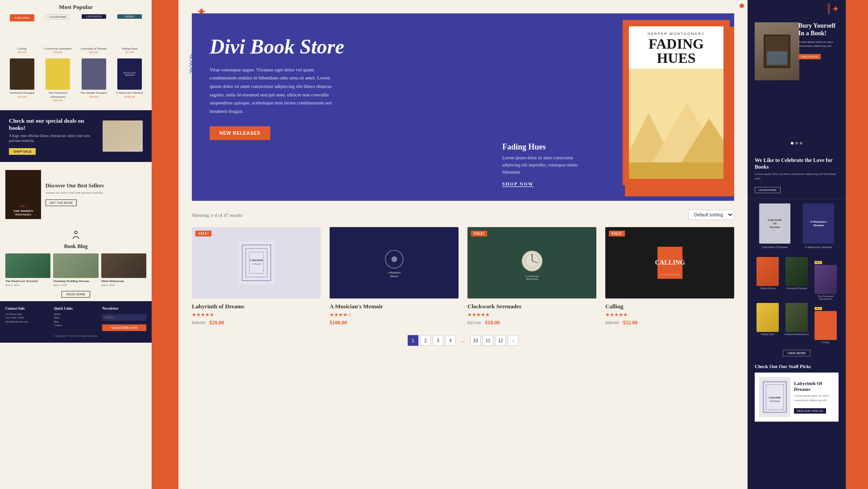  What do you see at coordinates (394, 323) in the screenshot?
I see `product-price-musician: $100.00` at bounding box center [394, 323].